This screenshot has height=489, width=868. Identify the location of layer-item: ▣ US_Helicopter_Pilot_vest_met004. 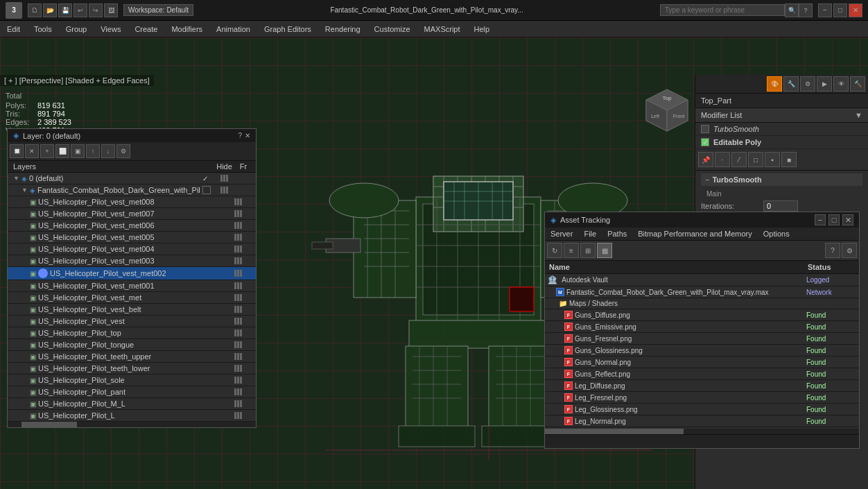
(132, 250).